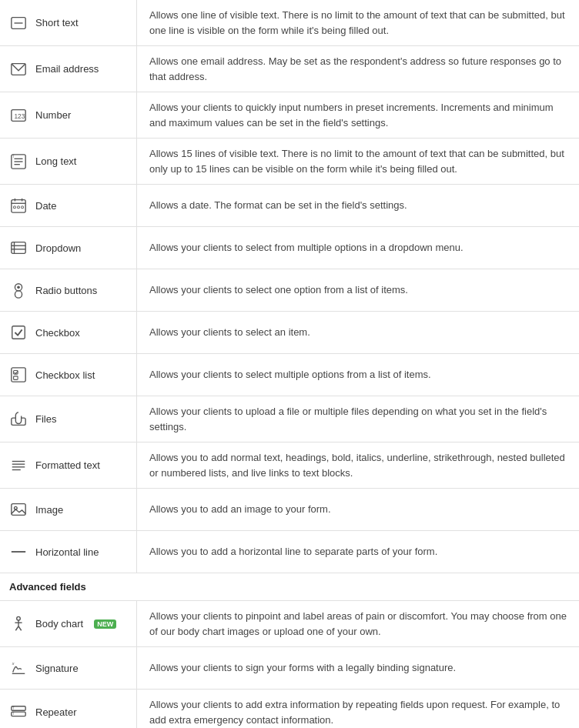 The height and width of the screenshot is (728, 579). I want to click on email-desc: Allows one email address. May be set as …, so click(358, 69).